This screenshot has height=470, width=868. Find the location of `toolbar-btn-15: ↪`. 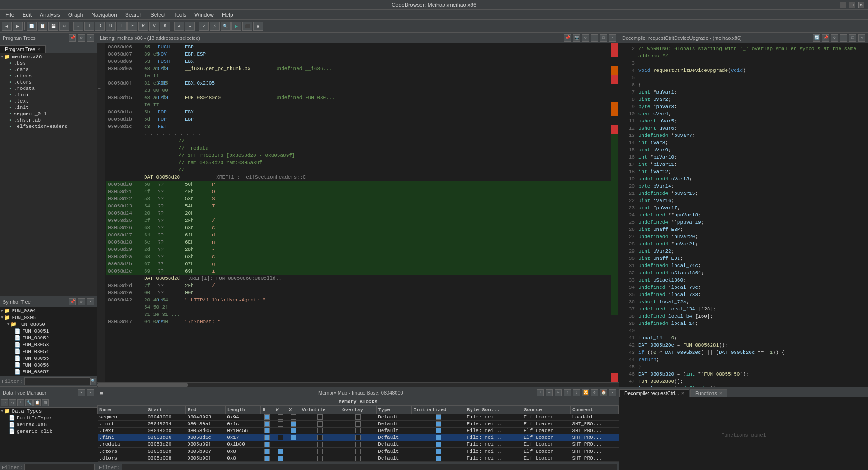

toolbar-btn-15: ↪ is located at coordinates (190, 26).